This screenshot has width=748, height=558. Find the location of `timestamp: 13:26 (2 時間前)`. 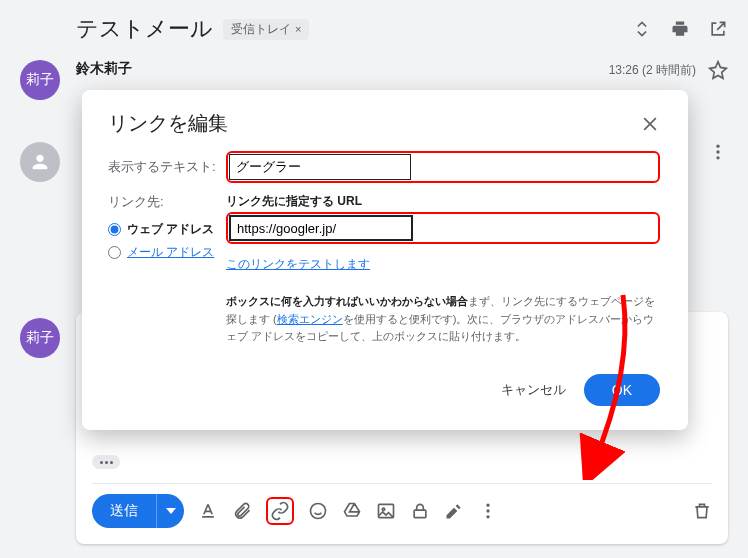

timestamp: 13:26 (2 時間前) is located at coordinates (652, 70).